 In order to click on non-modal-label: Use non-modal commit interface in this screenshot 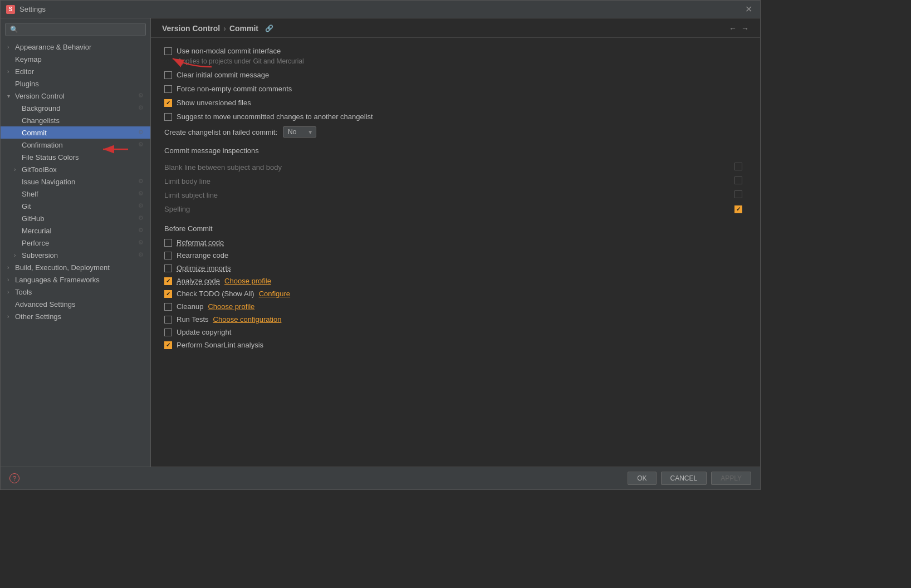, I will do `click(223, 51)`.